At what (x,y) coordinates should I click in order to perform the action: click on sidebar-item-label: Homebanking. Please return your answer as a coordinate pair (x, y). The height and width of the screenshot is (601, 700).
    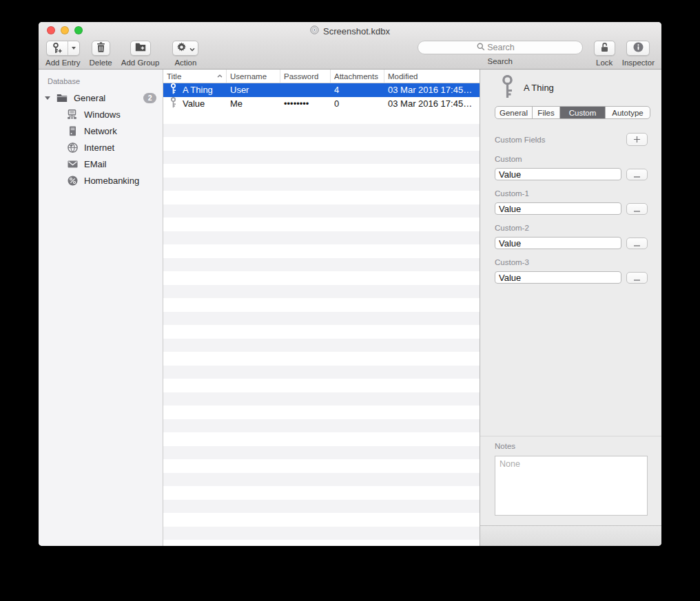
    Looking at the image, I should click on (112, 180).